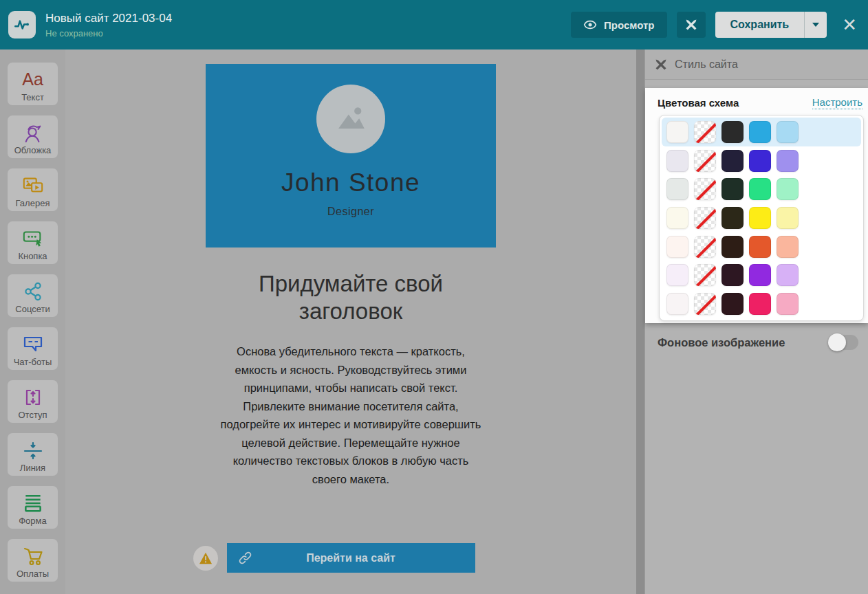 This screenshot has width=868, height=594. Describe the element at coordinates (351, 212) in the screenshot. I see `cover-role: Designer` at that location.